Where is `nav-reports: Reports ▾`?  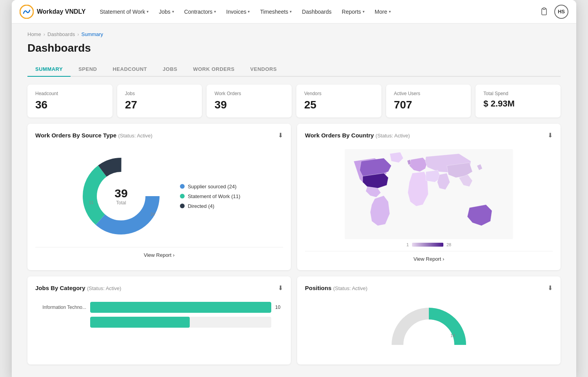
nav-reports: Reports ▾ is located at coordinates (353, 12).